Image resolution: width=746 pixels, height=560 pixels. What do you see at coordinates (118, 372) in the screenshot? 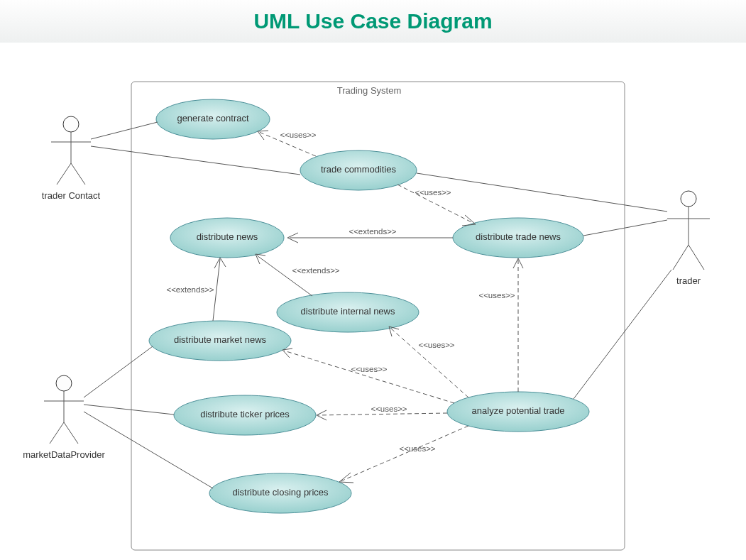
I see `assoc-mdp-marketnews` at bounding box center [118, 372].